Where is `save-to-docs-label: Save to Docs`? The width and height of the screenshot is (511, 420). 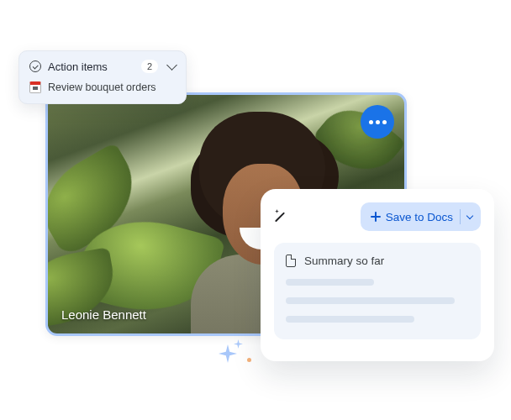 save-to-docs-label: Save to Docs is located at coordinates (419, 217).